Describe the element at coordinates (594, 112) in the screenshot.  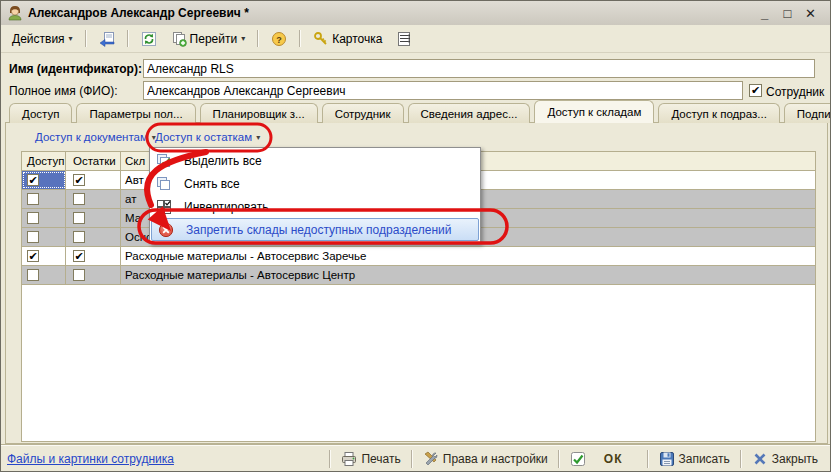
I see `tab-warehouse-access: Доступ к складам` at that location.